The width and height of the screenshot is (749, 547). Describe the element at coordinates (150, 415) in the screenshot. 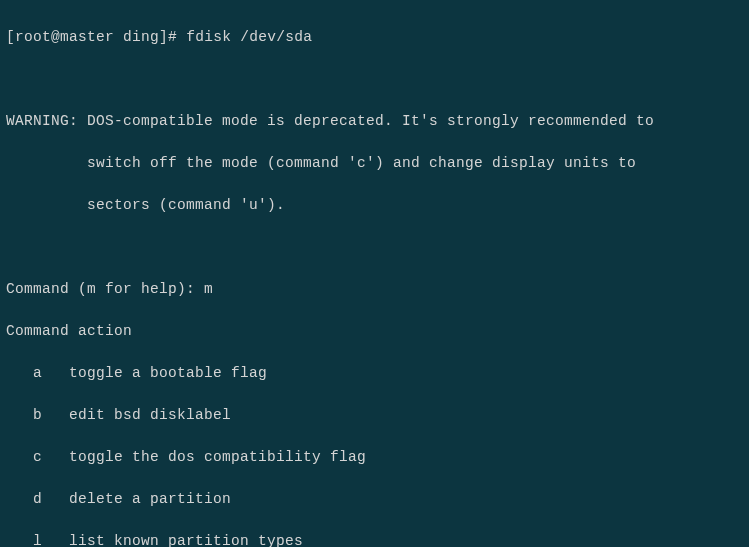

I see `action-desc: edit bsd disklabel` at that location.